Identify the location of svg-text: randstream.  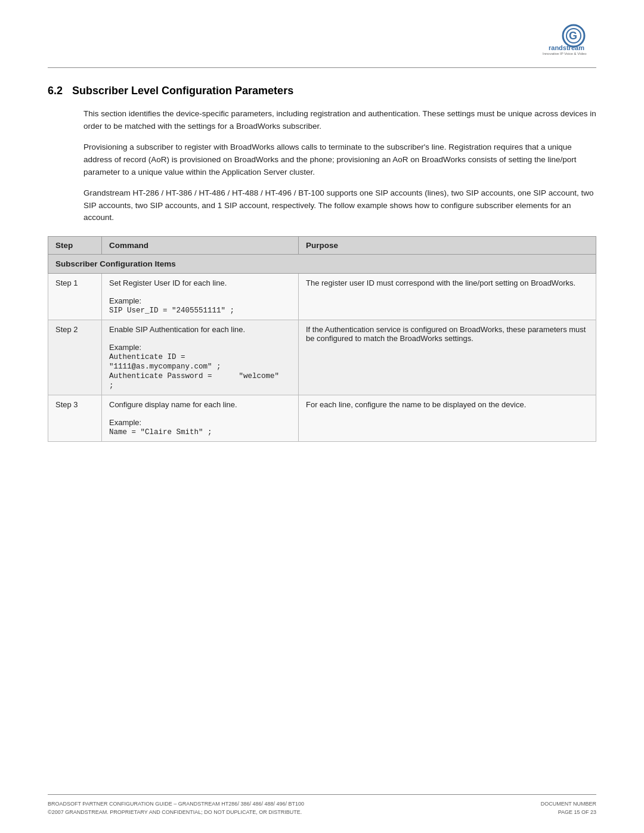
(566, 48).